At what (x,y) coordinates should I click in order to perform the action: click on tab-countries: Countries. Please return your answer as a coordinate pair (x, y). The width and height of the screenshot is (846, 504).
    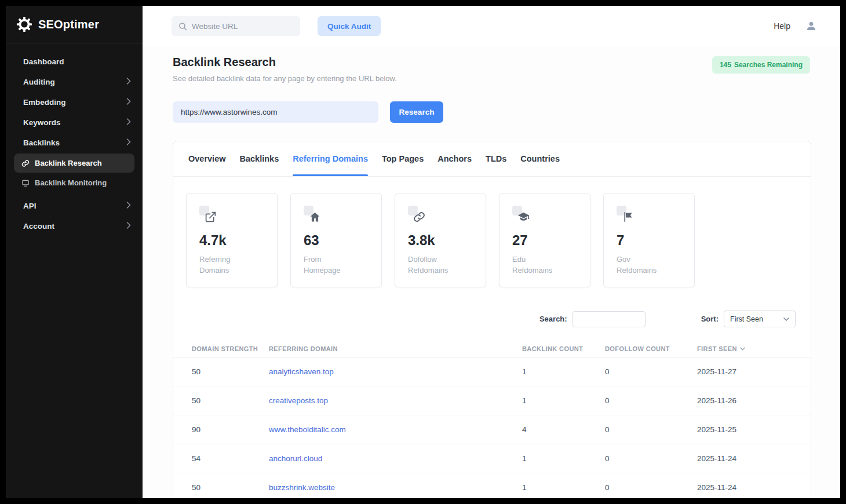
    Looking at the image, I should click on (540, 159).